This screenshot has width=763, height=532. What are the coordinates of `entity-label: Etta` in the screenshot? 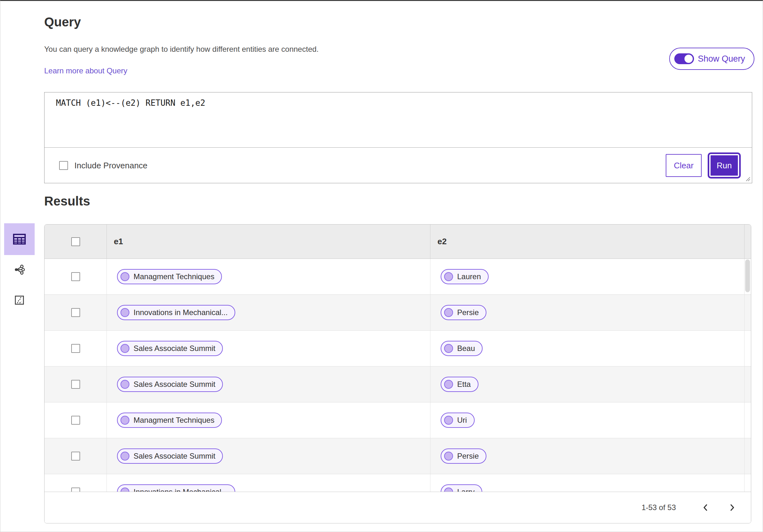 It's located at (464, 385).